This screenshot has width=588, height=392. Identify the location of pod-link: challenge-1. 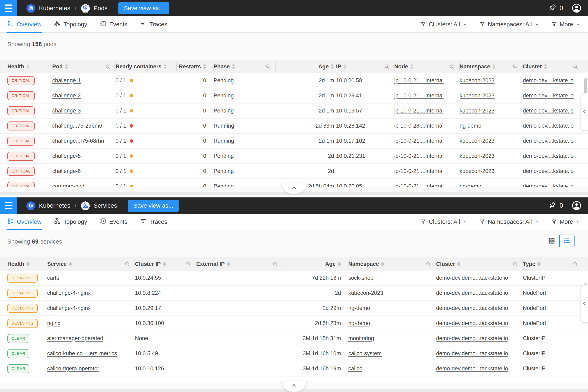
(66, 80).